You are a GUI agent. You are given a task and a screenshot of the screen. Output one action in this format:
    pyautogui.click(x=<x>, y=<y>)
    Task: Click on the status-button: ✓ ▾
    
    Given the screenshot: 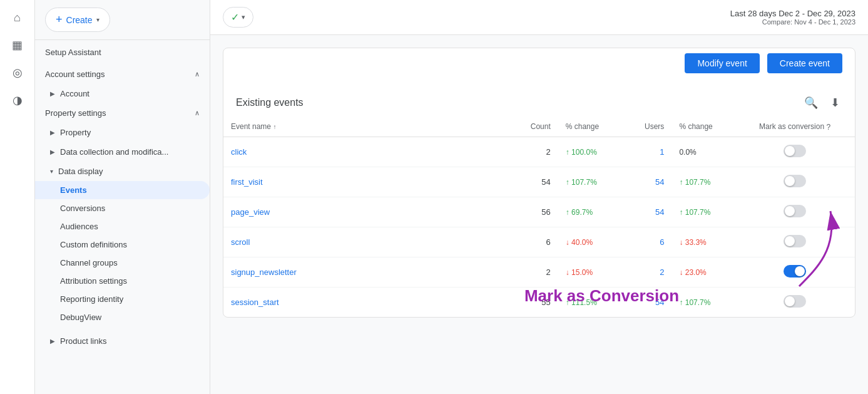 What is the action you would take?
    pyautogui.click(x=238, y=18)
    